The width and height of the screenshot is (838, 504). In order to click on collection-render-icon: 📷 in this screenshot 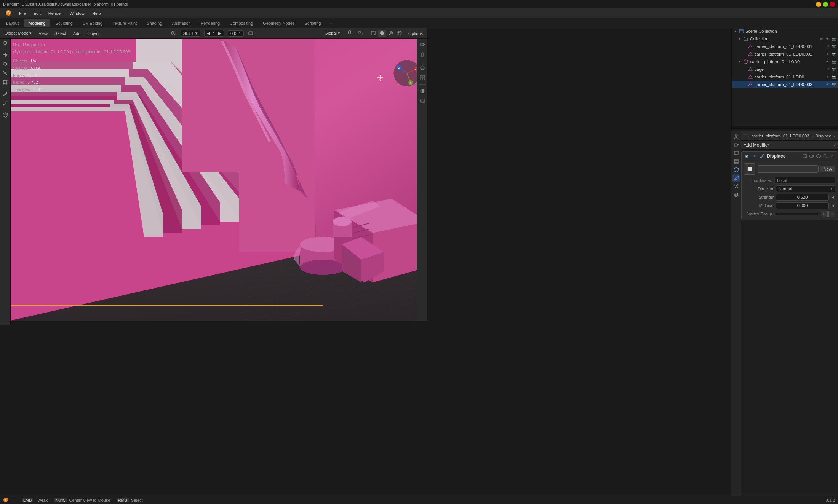, I will do `click(834, 39)`.